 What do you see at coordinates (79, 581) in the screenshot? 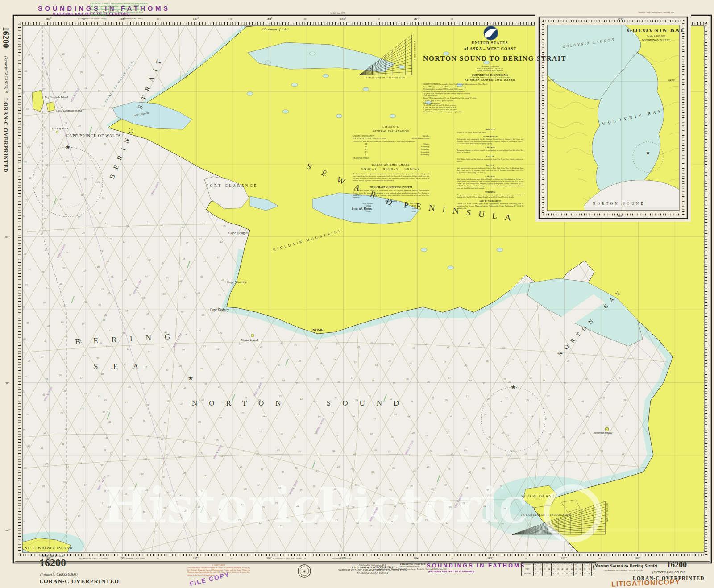
I see `bottom-left-overprint: LORAN-C OVERPRINTED` at bounding box center [79, 581].